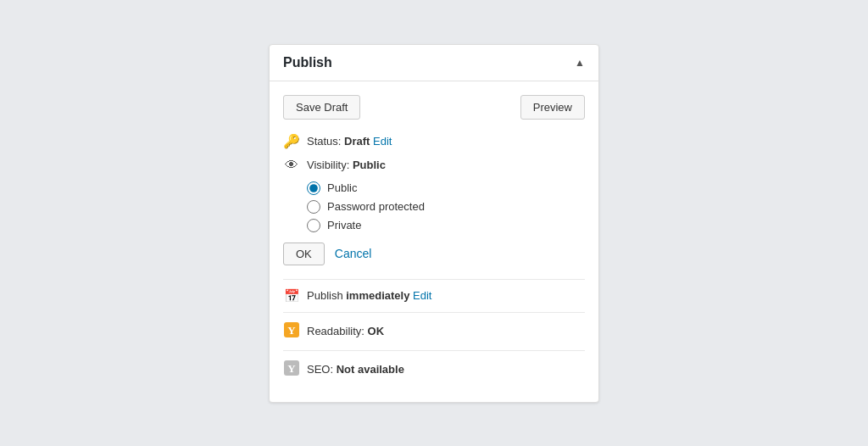 Image resolution: width=868 pixels, height=446 pixels. Describe the element at coordinates (344, 226) in the screenshot. I see `radio-private-label: Private` at that location.